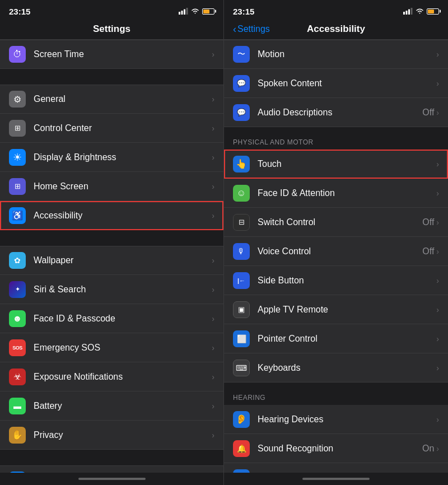 The image size is (448, 485). What do you see at coordinates (112, 30) in the screenshot?
I see `left-nav-header: Settings` at bounding box center [112, 30].